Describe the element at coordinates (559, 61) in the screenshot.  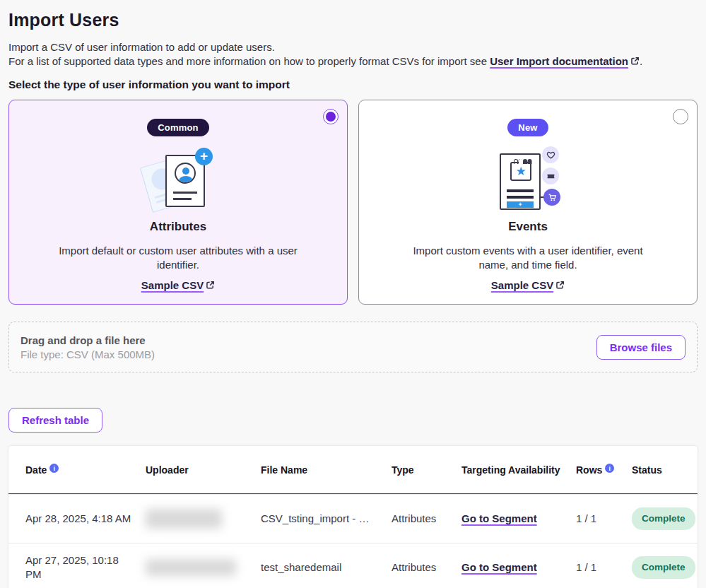
I see `user-import-documentation-link: User Import documentation` at that location.